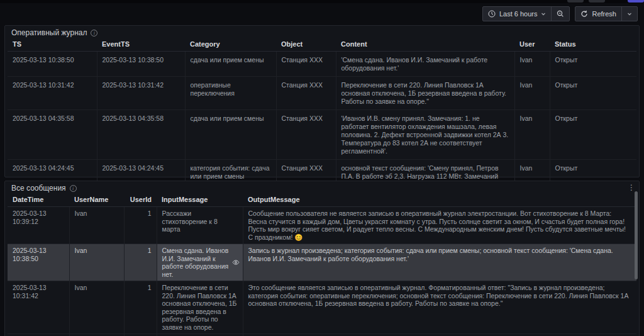 The image size is (644, 336). I want to click on table-row-hovered: 2025-03-13 10:38:50 Ivan 1 Смена сдана. …, so click(322, 263).